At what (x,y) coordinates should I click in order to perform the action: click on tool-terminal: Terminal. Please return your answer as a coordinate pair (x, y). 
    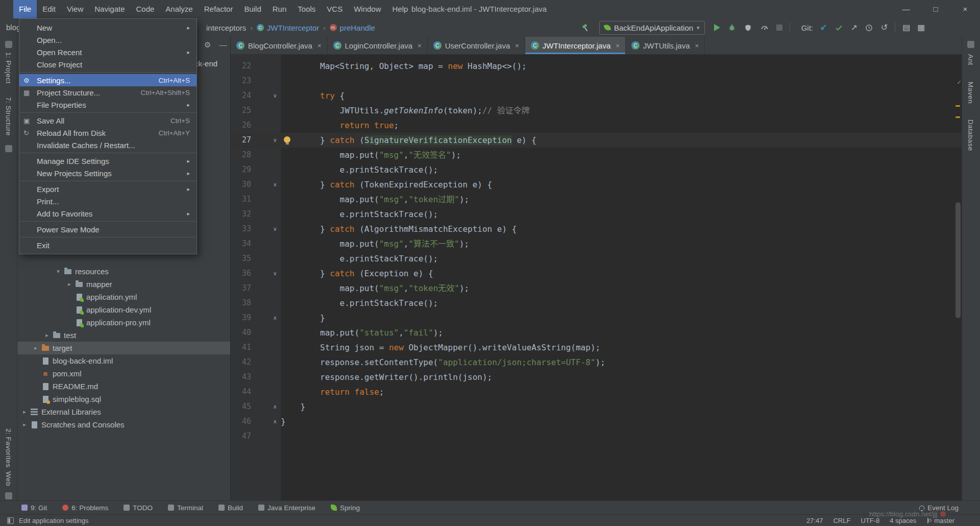
    Looking at the image, I should click on (186, 508).